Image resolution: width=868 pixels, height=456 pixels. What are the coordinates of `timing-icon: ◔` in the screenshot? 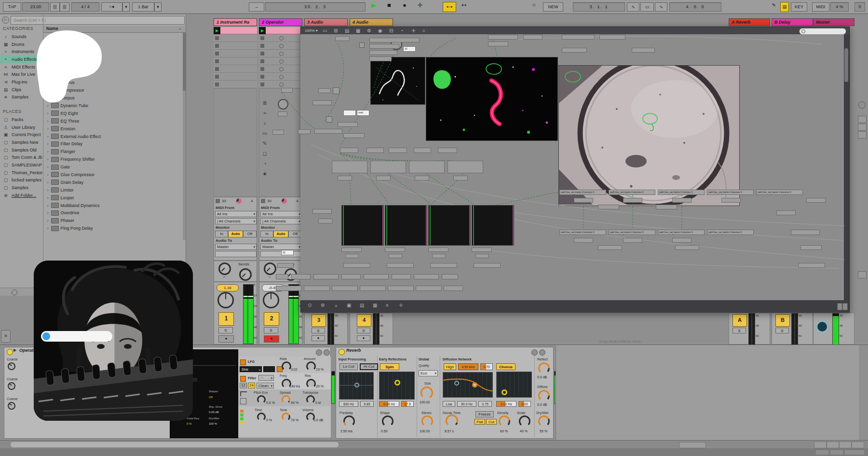 It's located at (265, 164).